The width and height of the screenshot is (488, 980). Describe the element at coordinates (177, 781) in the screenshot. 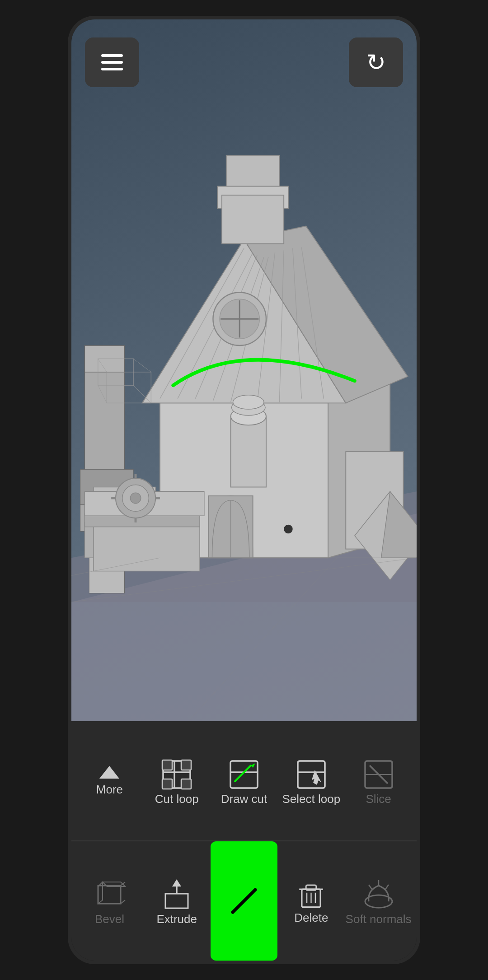

I see `cut-loop-button: Cut loop` at that location.